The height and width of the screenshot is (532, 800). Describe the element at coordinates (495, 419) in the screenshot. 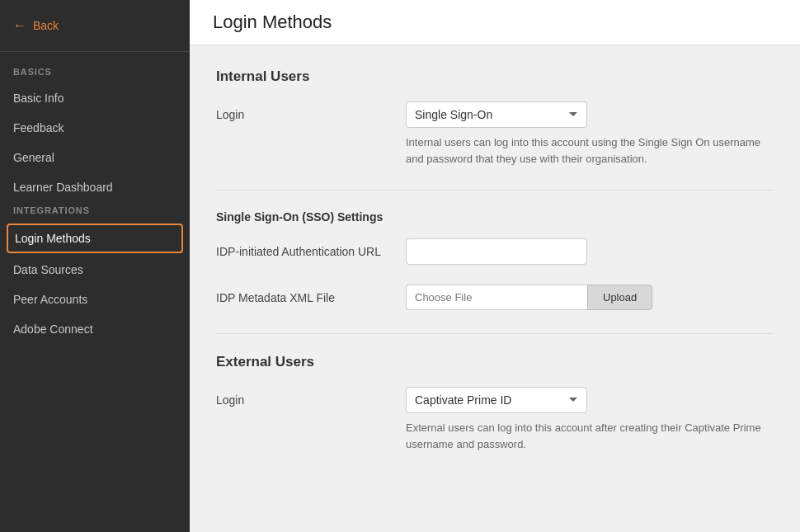

I see `external-login-row: Login Captivate Prime ID Single Sign-On …` at that location.